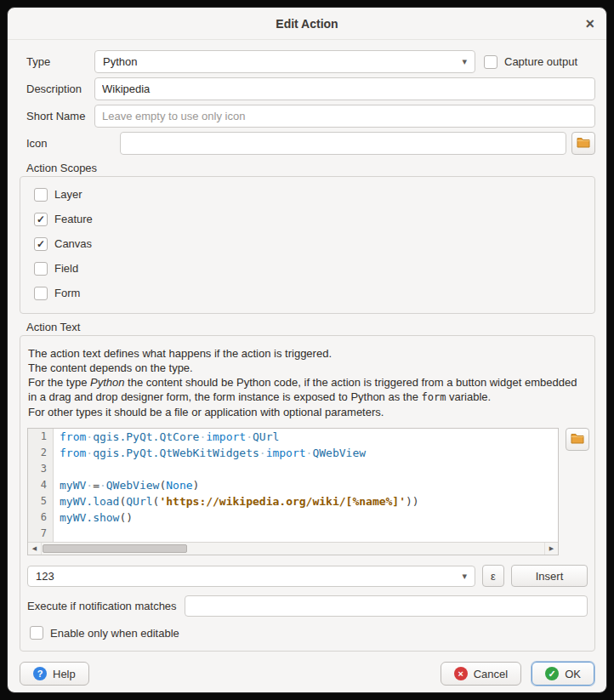 Image resolution: width=614 pixels, height=700 pixels. Describe the element at coordinates (60, 116) in the screenshot. I see `short-name-label: Short Name` at that location.